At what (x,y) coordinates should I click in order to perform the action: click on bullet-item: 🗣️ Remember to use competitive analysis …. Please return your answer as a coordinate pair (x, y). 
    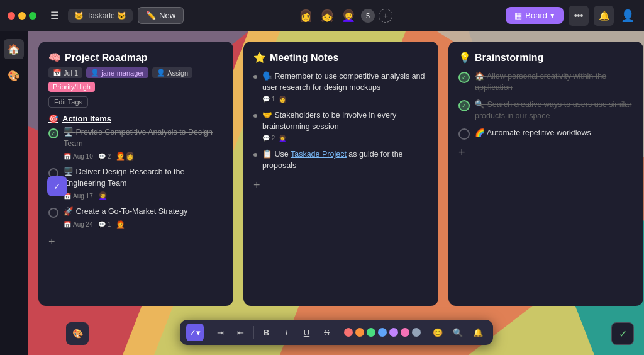
    Looking at the image, I should click on (341, 87).